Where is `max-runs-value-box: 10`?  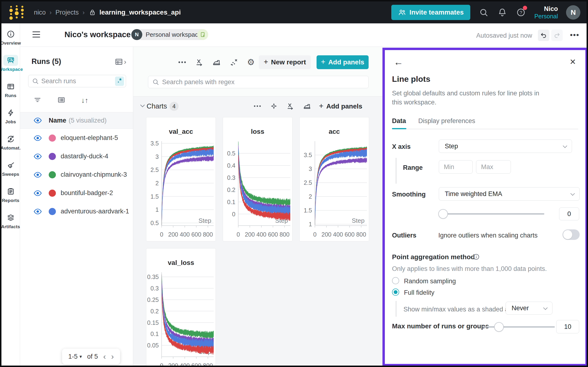
max-runs-value-box: 10 is located at coordinates (568, 327).